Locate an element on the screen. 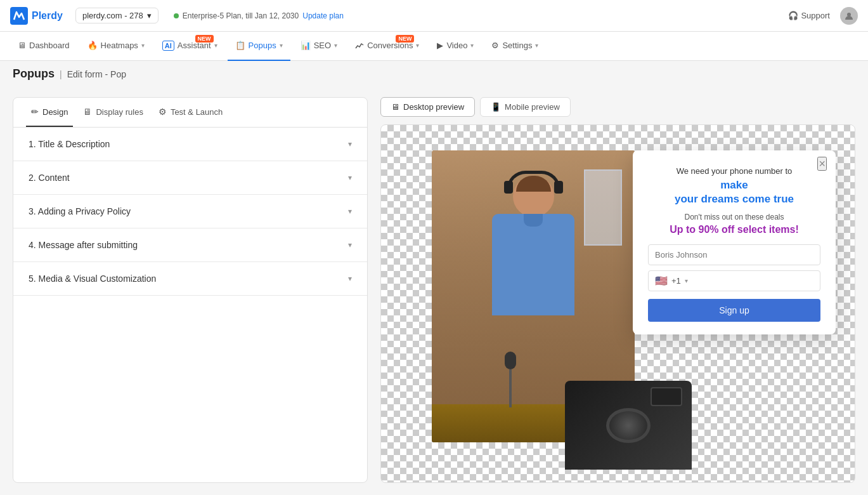 This screenshot has height=495, width=868. headphones-icon: 🎧 is located at coordinates (793, 15).